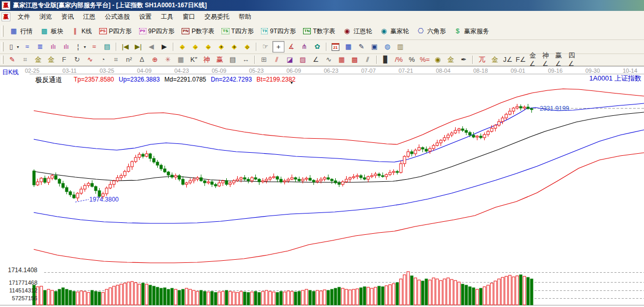  I want to click on tool-gold-circle: ◉, so click(438, 60).